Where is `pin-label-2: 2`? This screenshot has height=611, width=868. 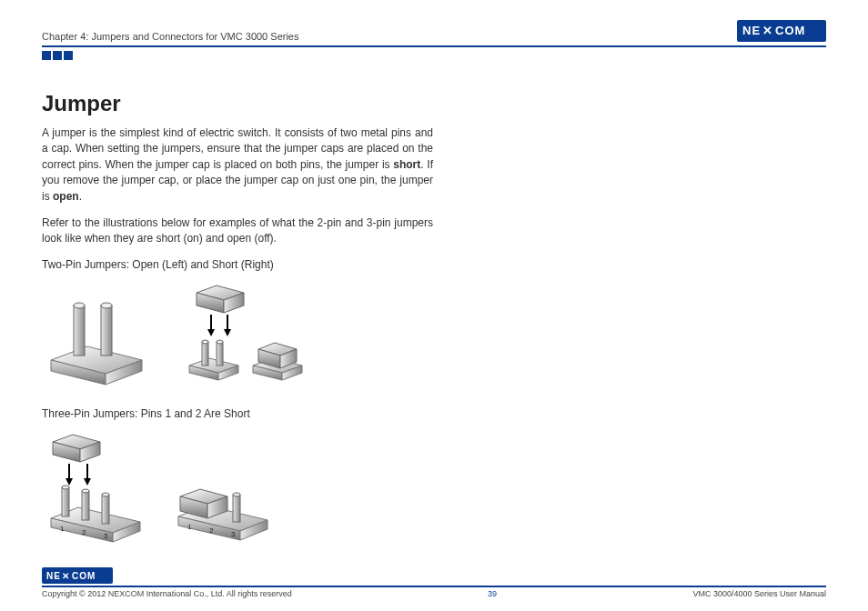 pin-label-2: 2 is located at coordinates (84, 533).